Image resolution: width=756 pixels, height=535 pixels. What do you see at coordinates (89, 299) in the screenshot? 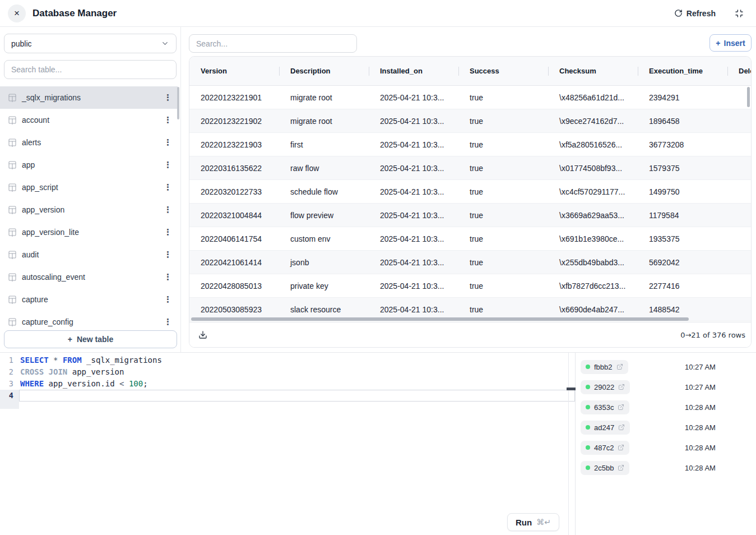
I see `sidebar-item-capture: capture⋮` at bounding box center [89, 299].